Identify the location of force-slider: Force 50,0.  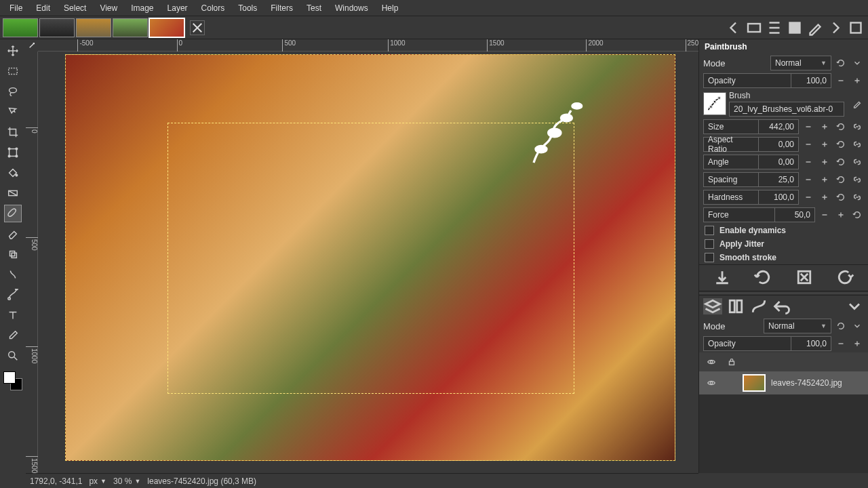
(760, 215).